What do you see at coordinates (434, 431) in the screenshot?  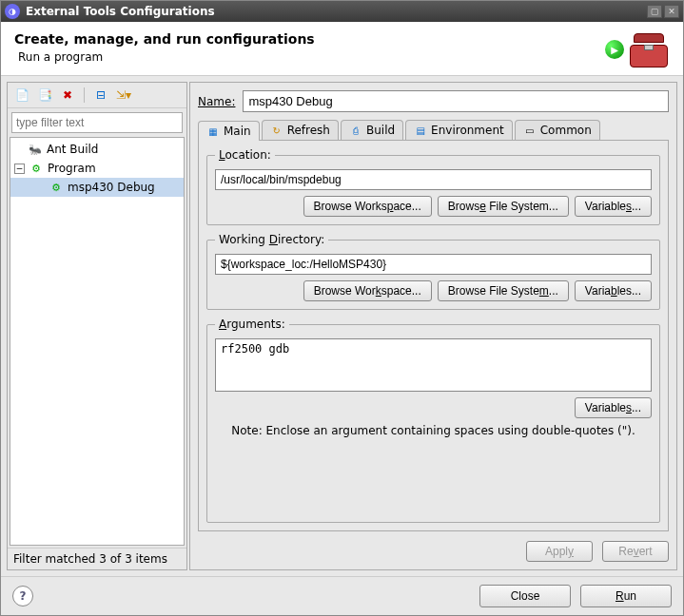 I see `arguments-note: Note: Enclose an argument containing spa…` at bounding box center [434, 431].